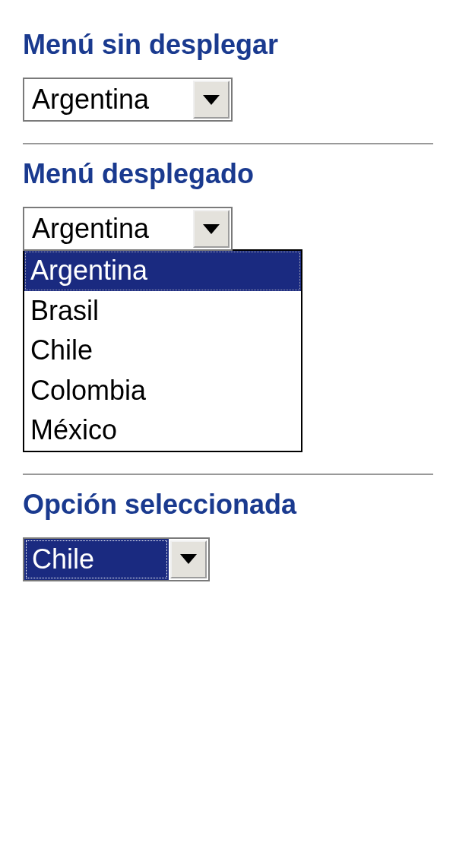  What do you see at coordinates (228, 539) in the screenshot?
I see `section-selected-option: Opción seleccionada Chile` at bounding box center [228, 539].